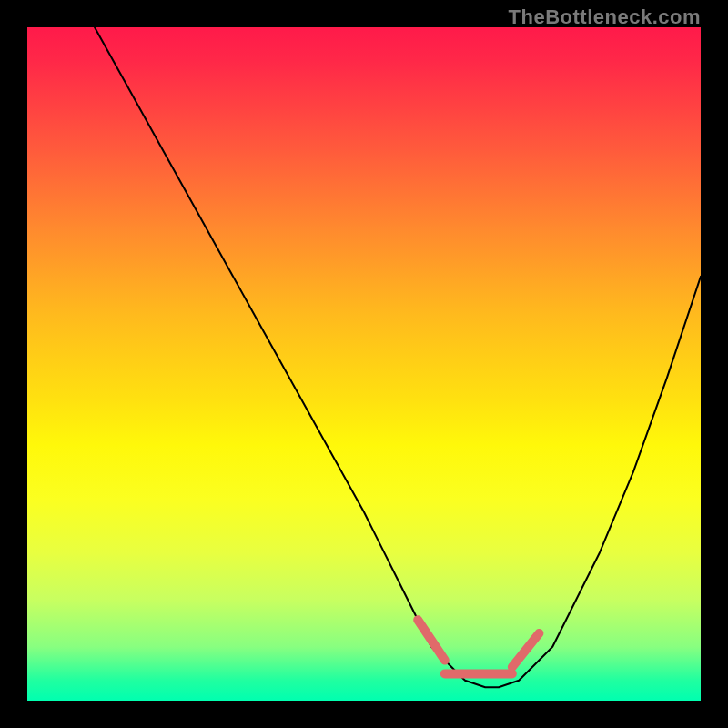 The height and width of the screenshot is (728, 728). I want to click on attribution-label: TheBottleneck.com, so click(604, 17).